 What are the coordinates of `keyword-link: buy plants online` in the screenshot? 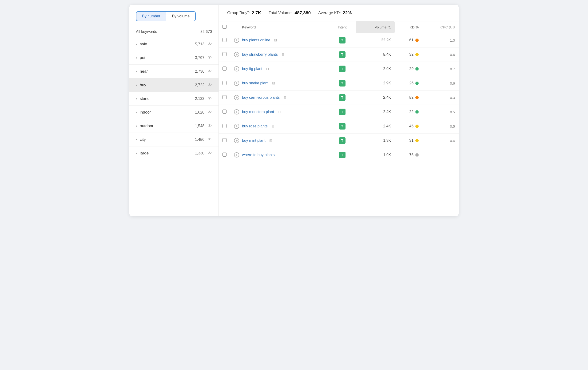 It's located at (256, 40).